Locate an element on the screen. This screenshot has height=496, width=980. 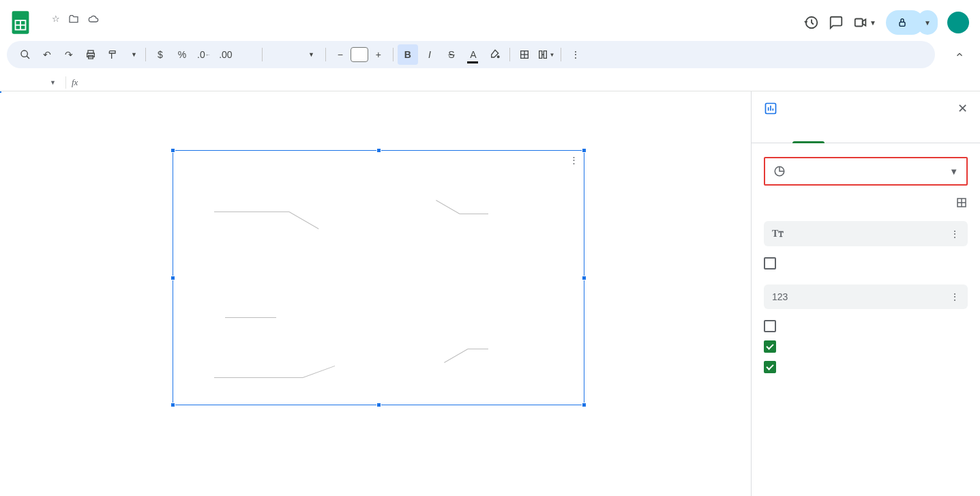
undo-icon: ↶ is located at coordinates (47, 55).